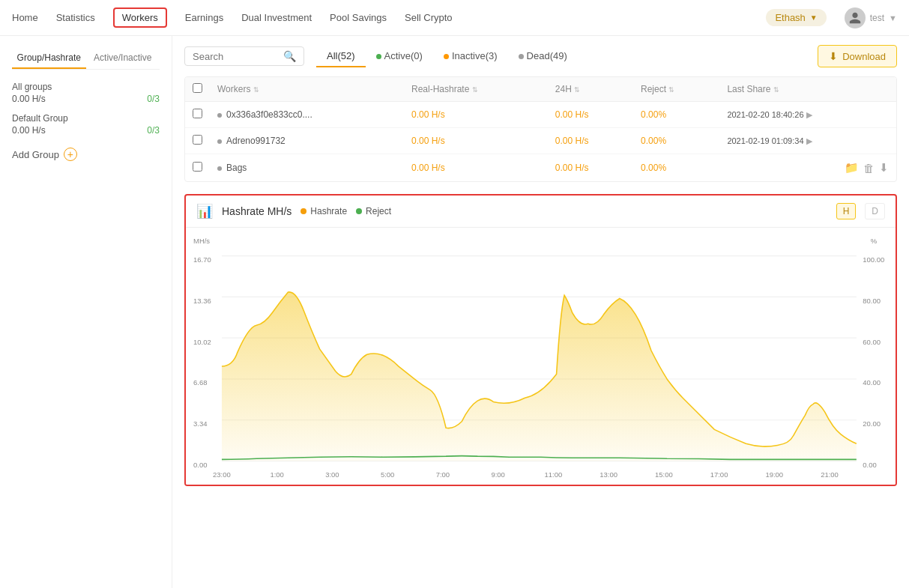 This screenshot has width=909, height=588. Describe the element at coordinates (875, 211) in the screenshot. I see `period-d-button: D` at that location.